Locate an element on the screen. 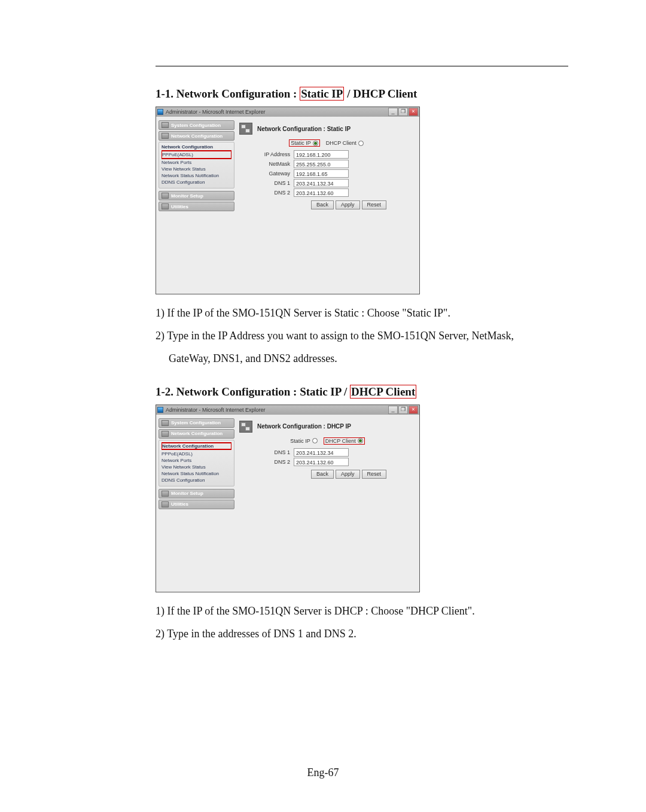 The height and width of the screenshot is (812, 646). section-1-1-suffix: / DHCP Client is located at coordinates (380, 93).